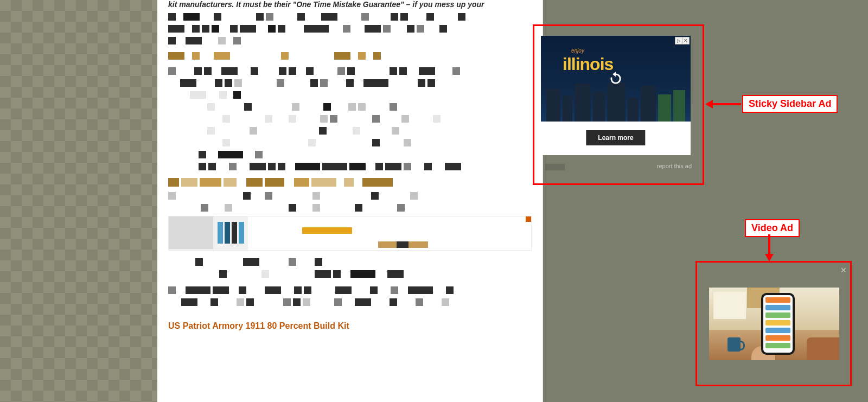  I want to click on sticky-sidebar-ad-highlight: enjoy illinois ▷ ✕ Learn mor, so click(618, 105).